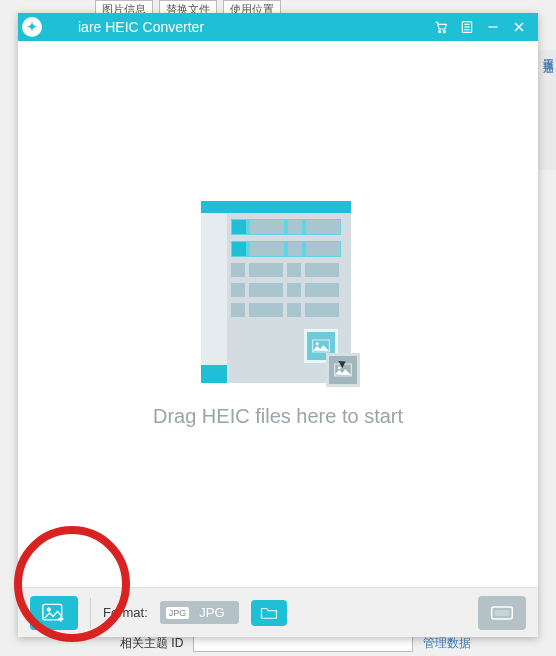 Image resolution: width=556 pixels, height=656 pixels. Describe the element at coordinates (152, 644) in the screenshot. I see `bg-bottom-label: 相关主题 ID` at that location.